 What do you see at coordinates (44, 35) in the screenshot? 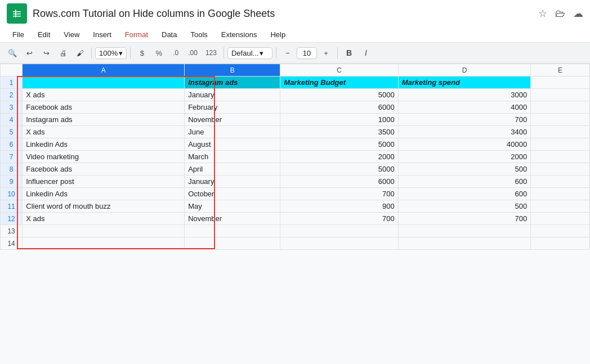
I see `menu-edit: Edit` at bounding box center [44, 35].